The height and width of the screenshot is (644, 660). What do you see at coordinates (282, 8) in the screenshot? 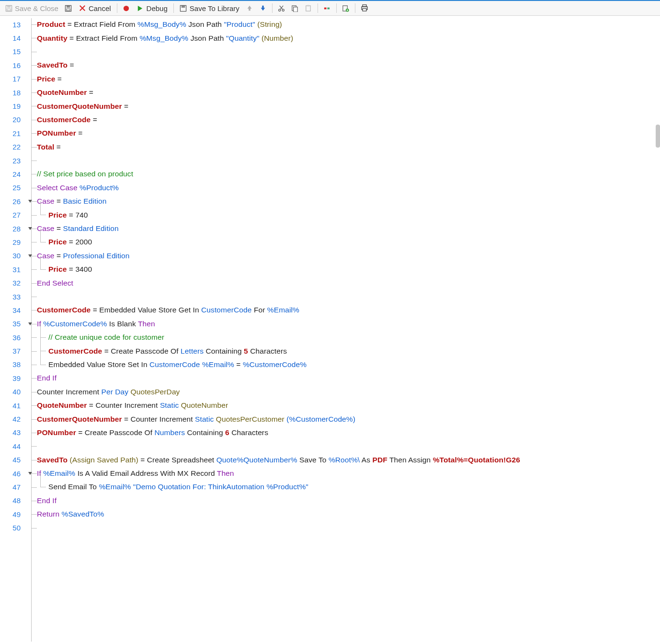
I see `cut-button` at bounding box center [282, 8].